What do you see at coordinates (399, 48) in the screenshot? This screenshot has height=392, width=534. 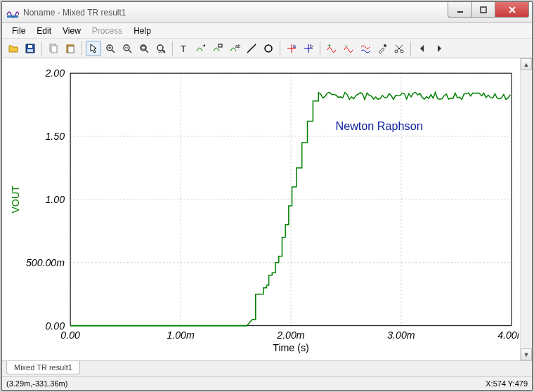 I see `cut-button` at bounding box center [399, 48].